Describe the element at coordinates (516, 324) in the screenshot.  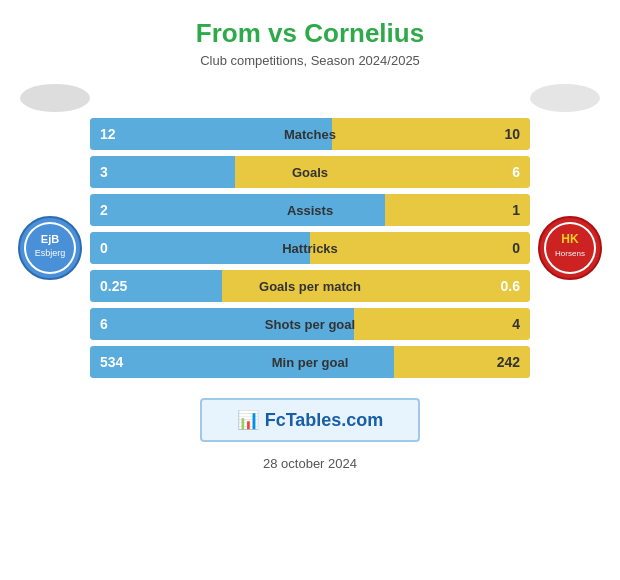
I see `stat-value-right: 4` at that location.